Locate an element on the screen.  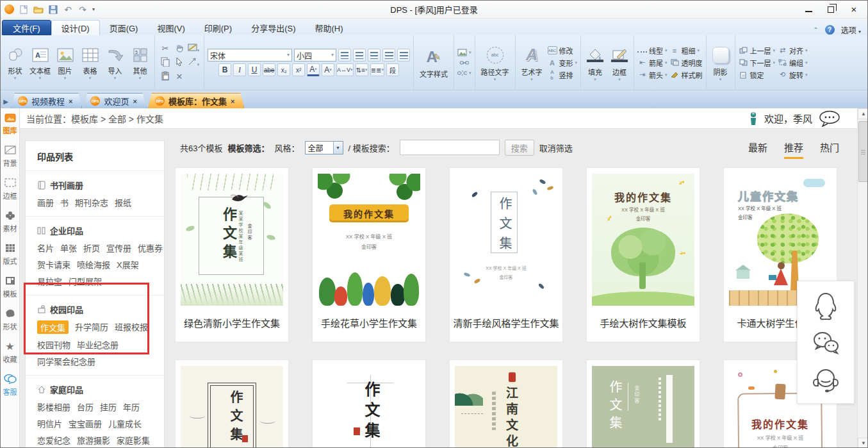
template-card: 作文集 某某学校某年级某班 金印客 绿色清新小学生作文集 is located at coordinates (232, 255).